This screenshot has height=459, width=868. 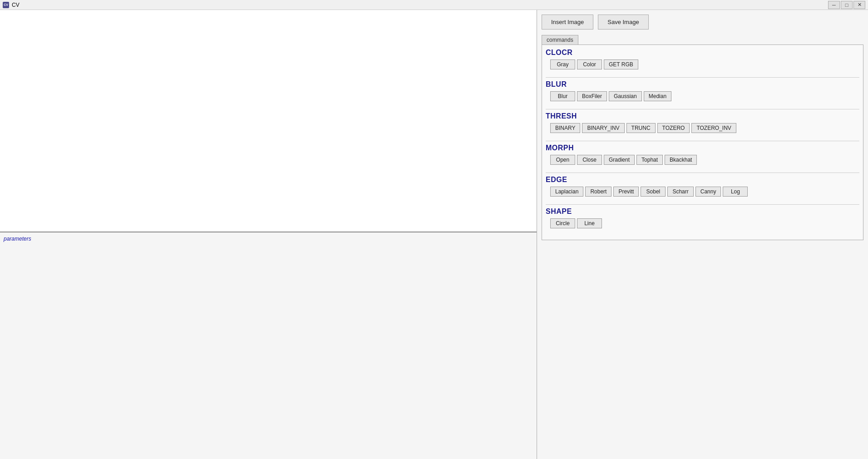 I want to click on morph-row-2: Tophat Bkackhat, so click(x=666, y=160).